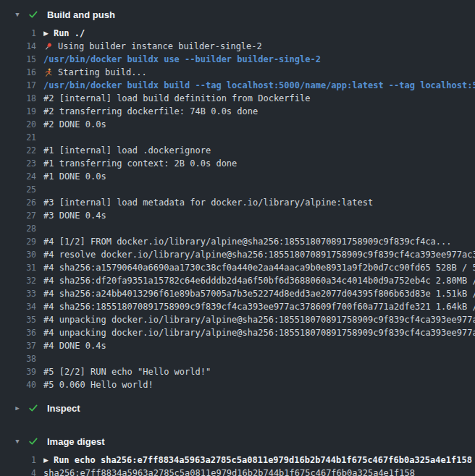  I want to click on line-number: 16, so click(18, 72).